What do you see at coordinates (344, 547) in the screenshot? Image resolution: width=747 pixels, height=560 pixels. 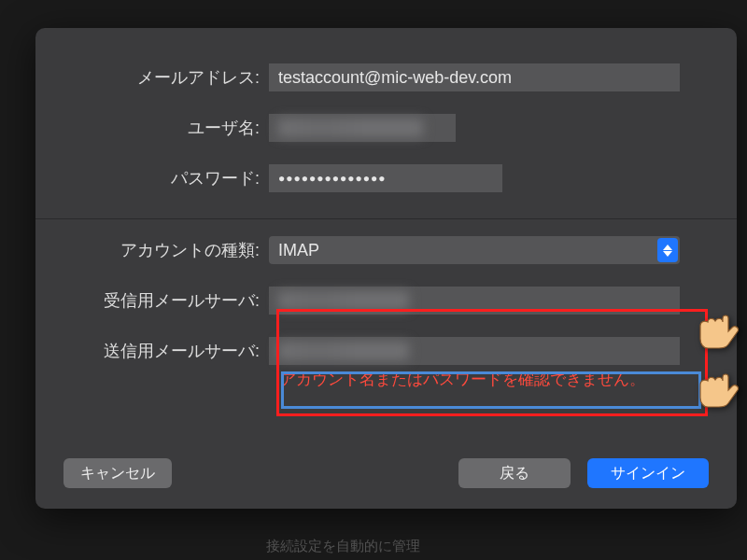 I see `background-text: 接続設定を自動的に管理` at bounding box center [344, 547].